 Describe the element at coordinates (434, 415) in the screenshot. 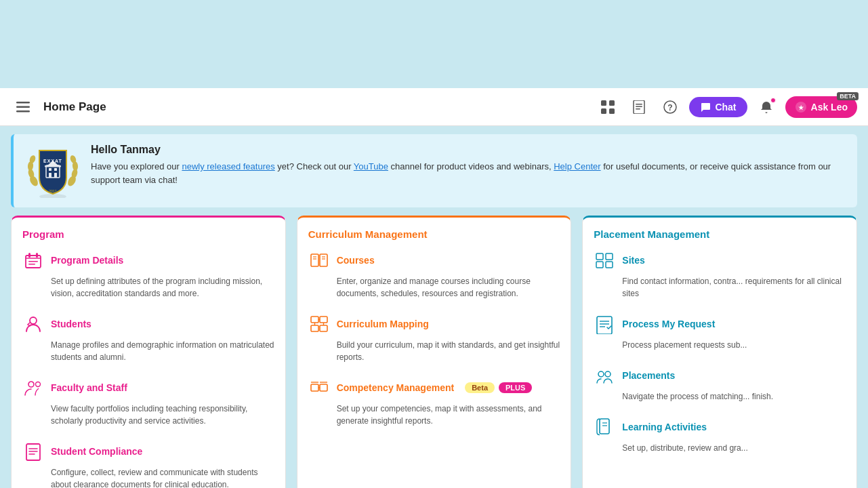

I see `competency-management-desc: Set up your competencies, map it with as…` at that location.